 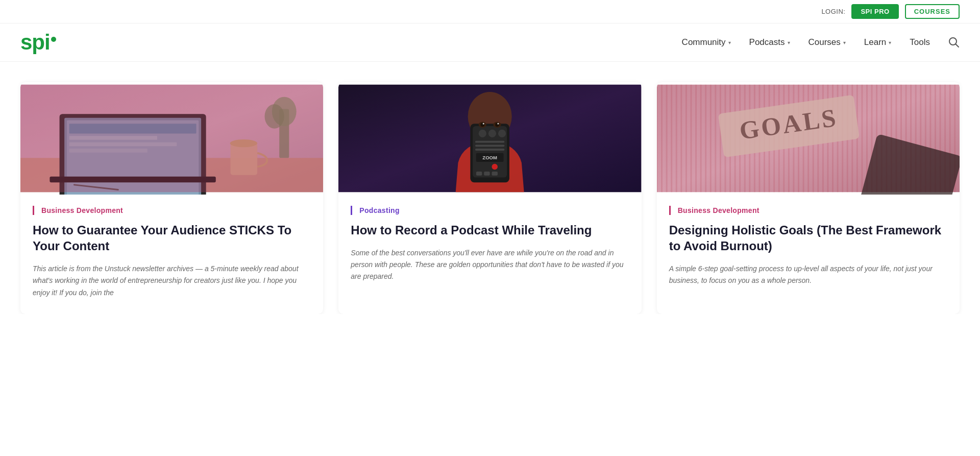 I want to click on courses-button: COURSES, so click(x=932, y=11).